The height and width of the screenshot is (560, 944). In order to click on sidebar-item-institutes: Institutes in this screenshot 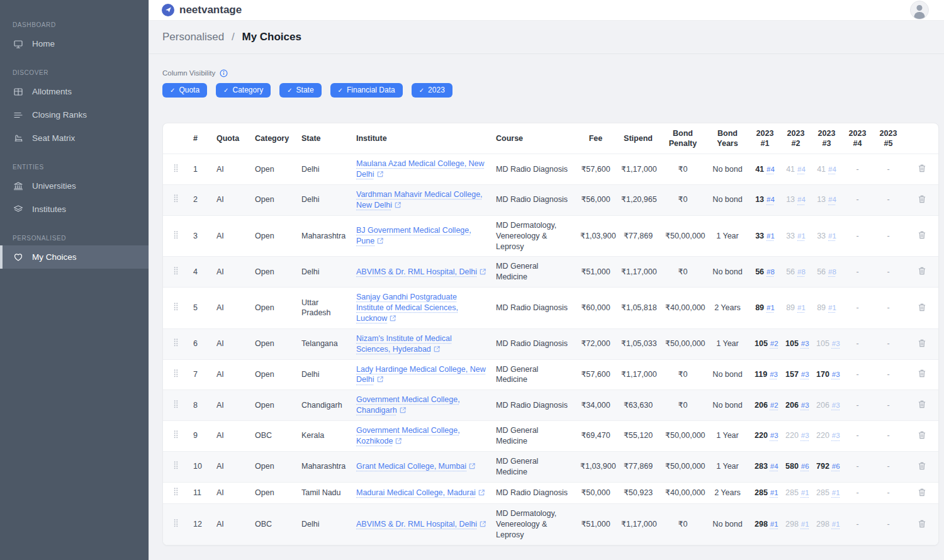, I will do `click(74, 209)`.